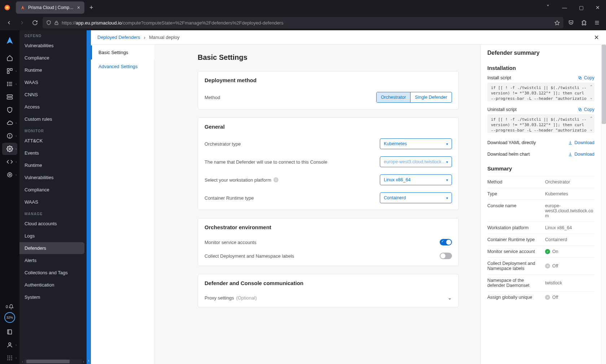  I want to click on uninstall-script-label: Uninstall script, so click(502, 110).